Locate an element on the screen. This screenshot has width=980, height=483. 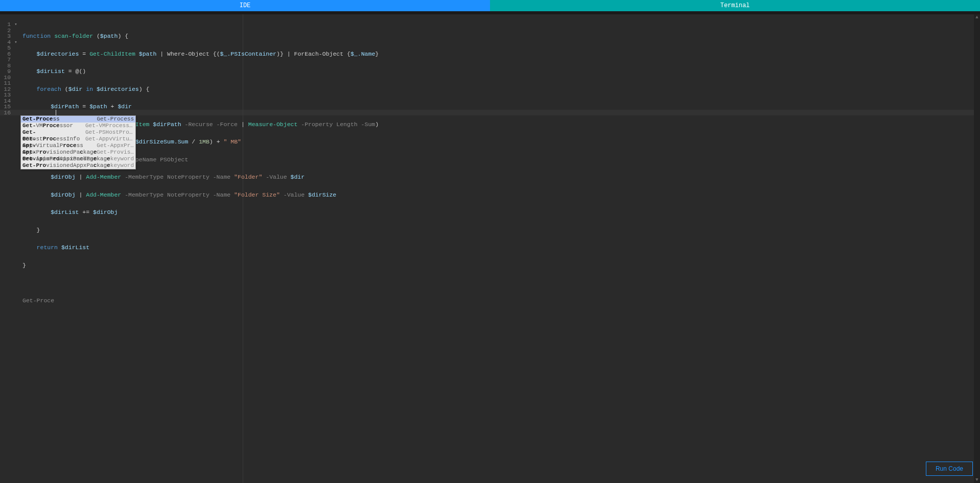
line-number: 7 is located at coordinates (10, 60).